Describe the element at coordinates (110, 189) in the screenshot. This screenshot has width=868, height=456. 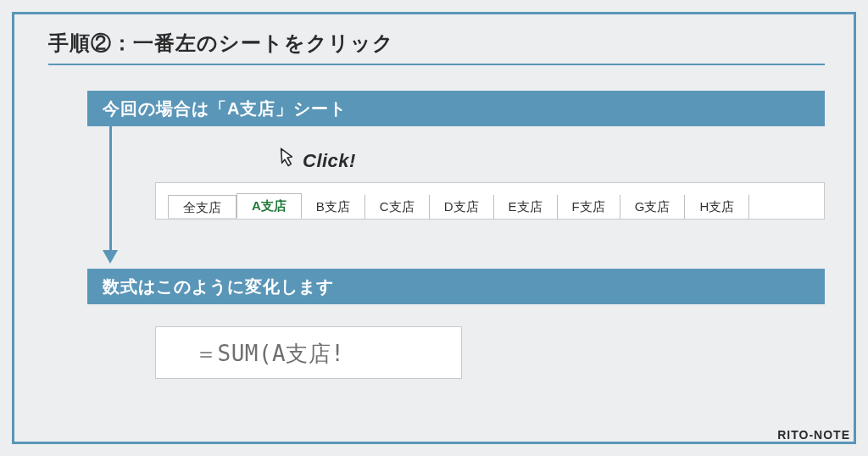
I see `flow-arrow-line` at that location.